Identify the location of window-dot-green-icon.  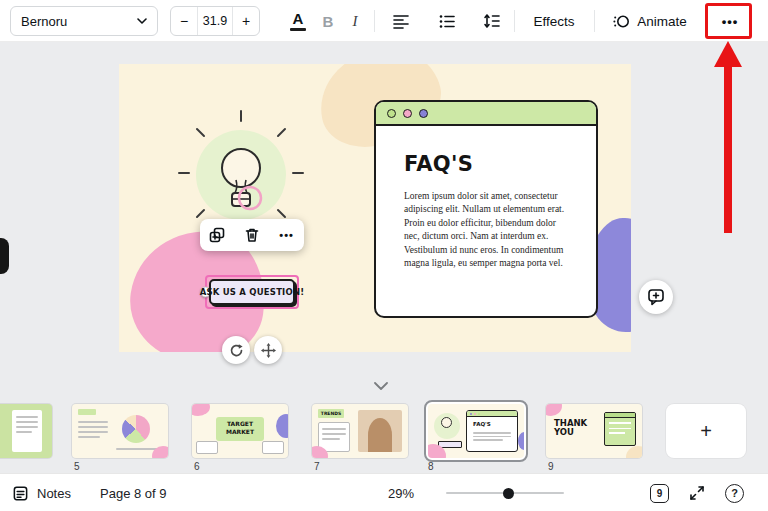
(392, 114).